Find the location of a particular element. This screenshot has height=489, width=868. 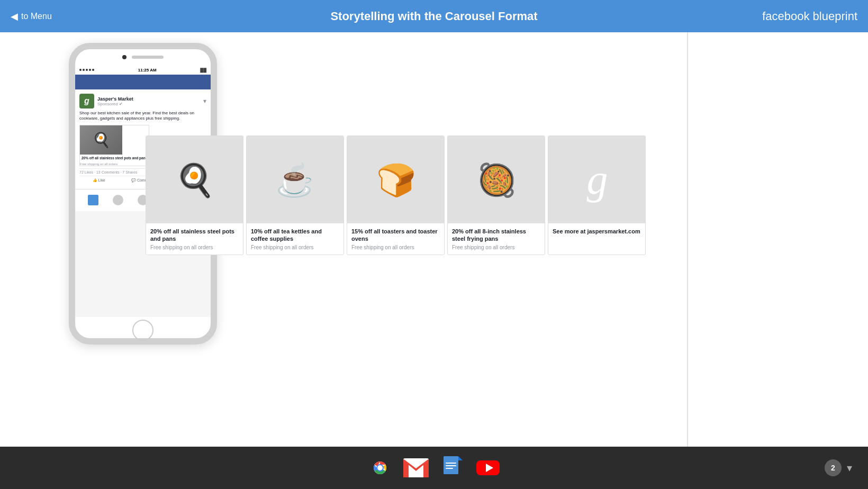

docs-svg is located at coordinates (452, 468).